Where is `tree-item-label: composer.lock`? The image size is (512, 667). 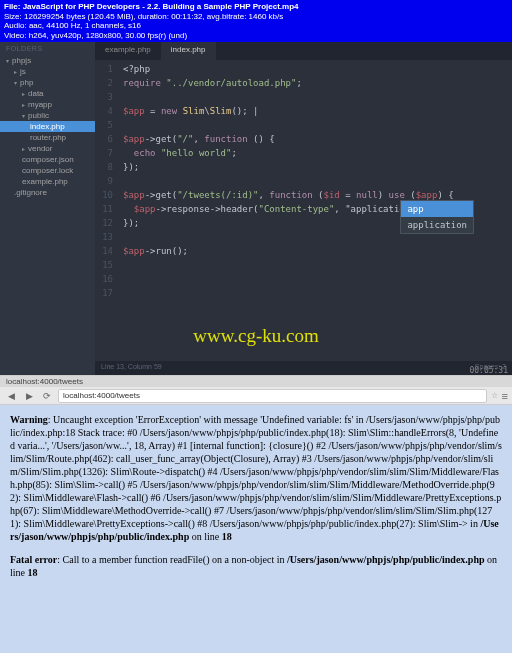 tree-item-label: composer.lock is located at coordinates (48, 170).